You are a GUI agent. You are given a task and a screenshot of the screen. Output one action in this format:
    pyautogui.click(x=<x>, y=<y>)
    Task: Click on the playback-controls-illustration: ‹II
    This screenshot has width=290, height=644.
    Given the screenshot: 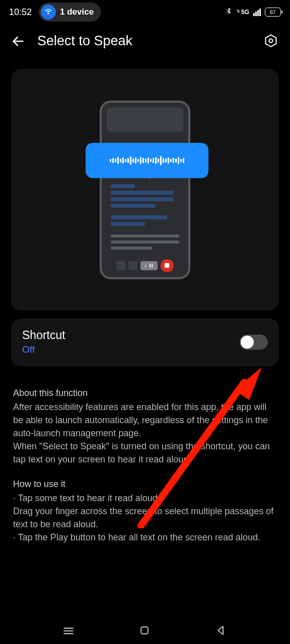 What is the action you would take?
    pyautogui.click(x=145, y=266)
    